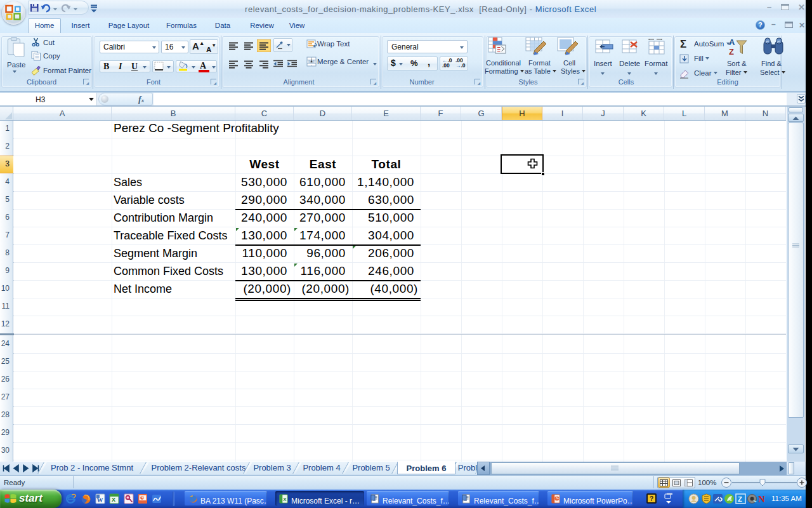  Describe the element at coordinates (100, 500) in the screenshot. I see `svg-text: W` at that location.